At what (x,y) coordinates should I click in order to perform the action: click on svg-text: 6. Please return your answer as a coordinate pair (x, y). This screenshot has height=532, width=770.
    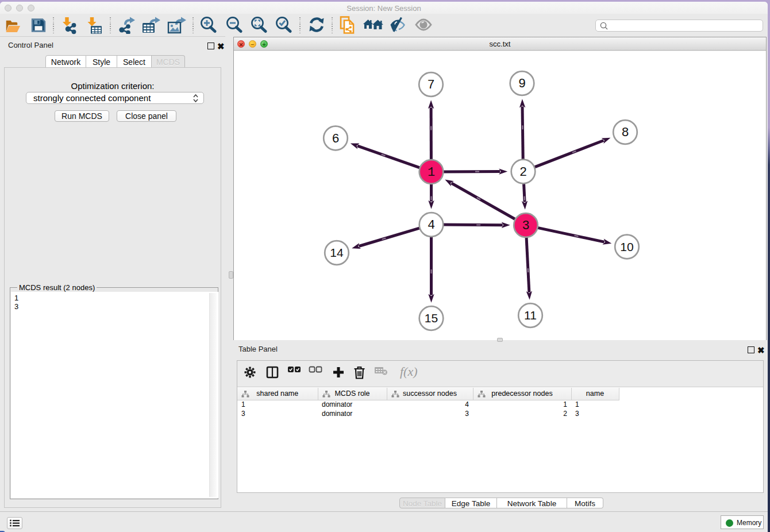
    Looking at the image, I should click on (336, 139).